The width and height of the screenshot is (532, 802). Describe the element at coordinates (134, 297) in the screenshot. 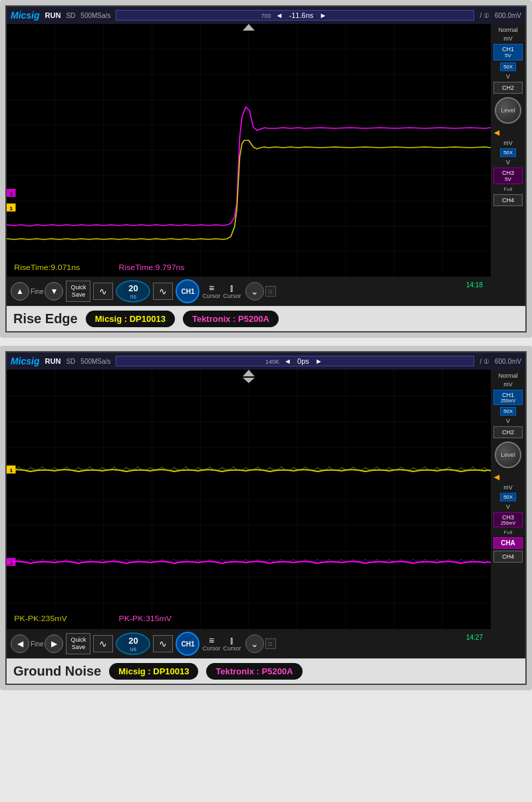

I see `timebase-unit-1: ns` at that location.